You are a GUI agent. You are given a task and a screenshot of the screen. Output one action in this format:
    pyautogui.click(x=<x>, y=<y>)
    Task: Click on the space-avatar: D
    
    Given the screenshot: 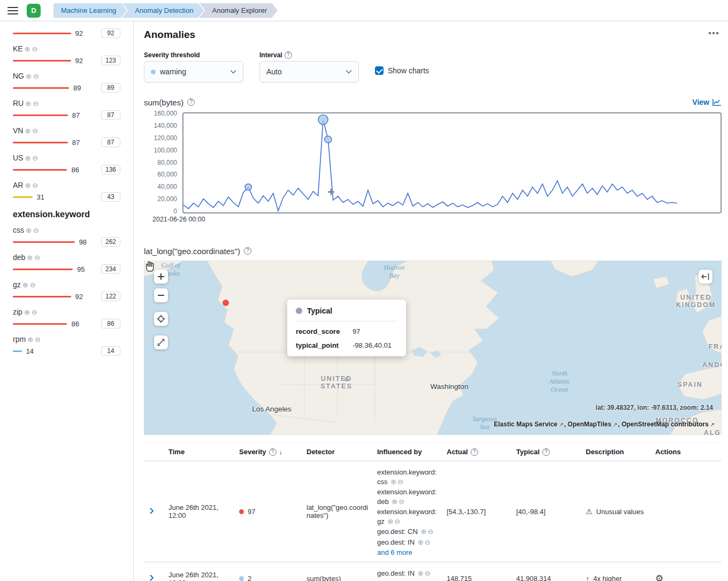 What is the action you would take?
    pyautogui.click(x=34, y=11)
    